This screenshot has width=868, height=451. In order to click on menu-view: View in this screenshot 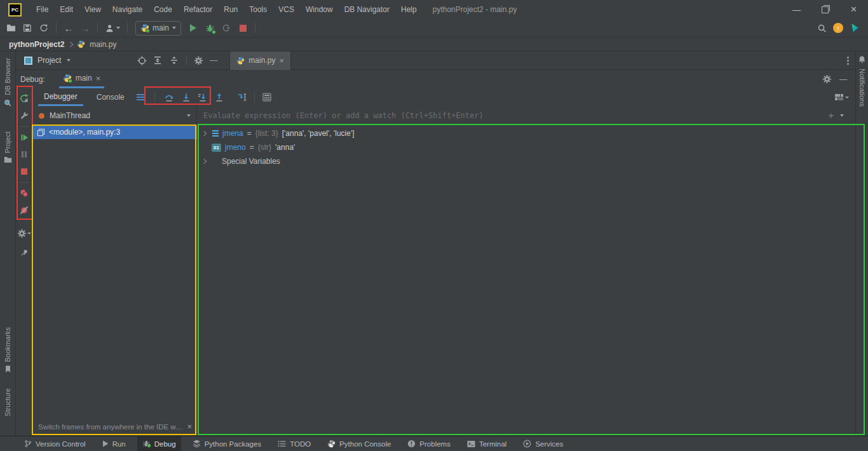, I will do `click(93, 10)`.